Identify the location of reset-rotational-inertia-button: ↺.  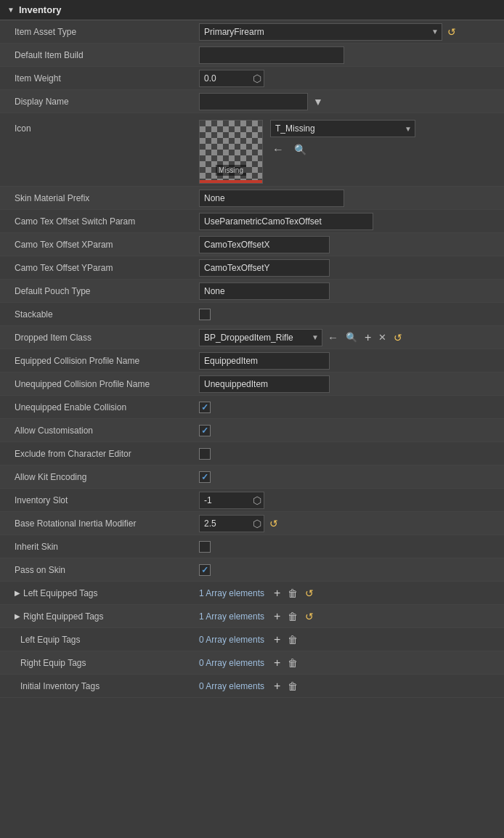
(274, 524).